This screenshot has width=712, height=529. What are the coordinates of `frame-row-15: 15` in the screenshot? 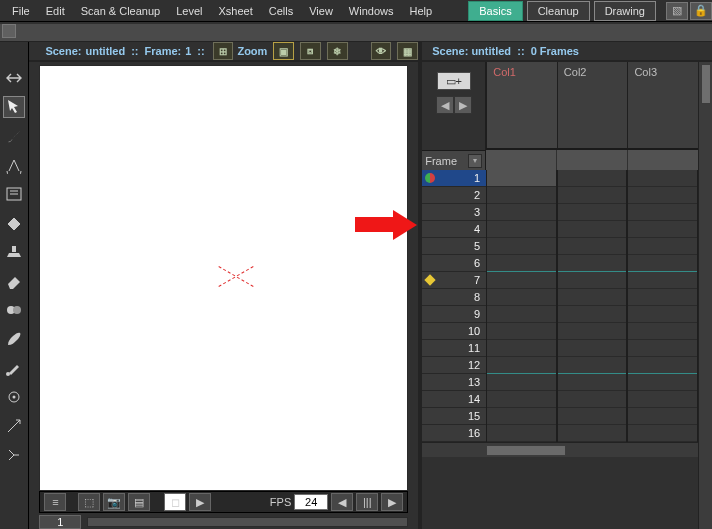 It's located at (454, 416).